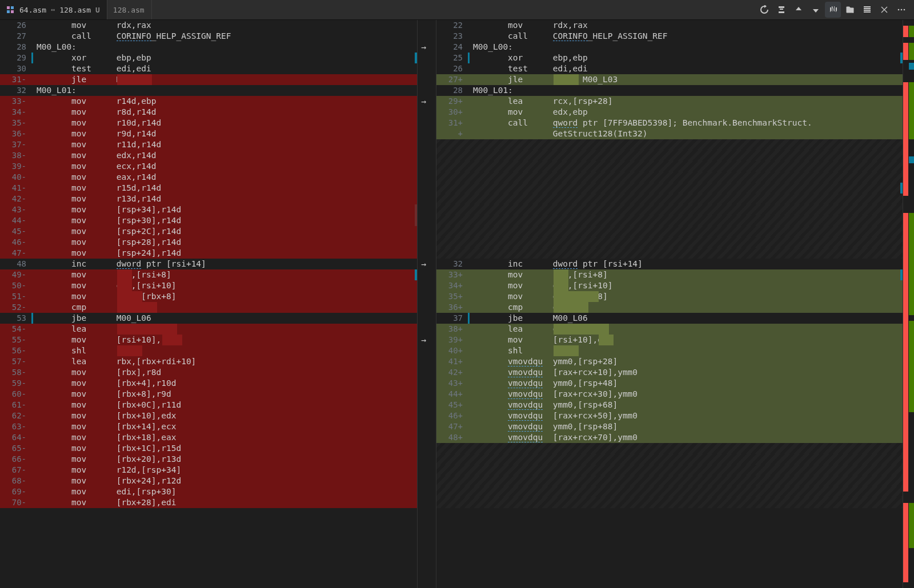 This screenshot has width=914, height=588. I want to click on tab-file-left: 64.asm, so click(33, 10).